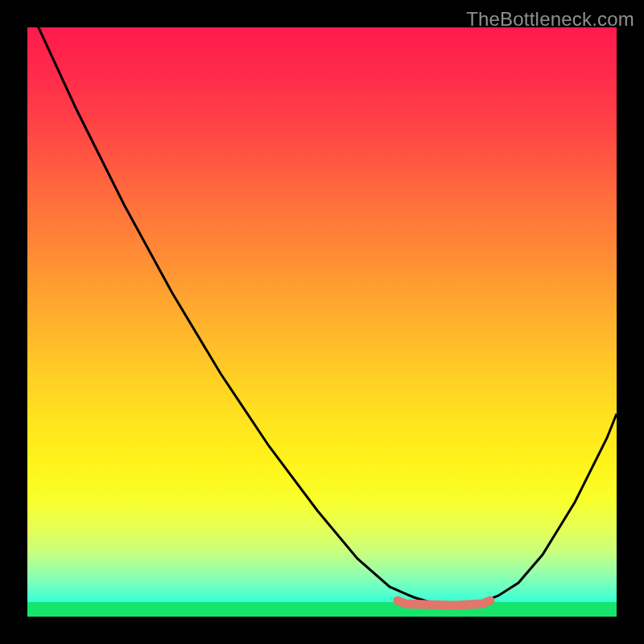  Describe the element at coordinates (551, 19) in the screenshot. I see `watermark-text: TheBottleneck.com` at that location.